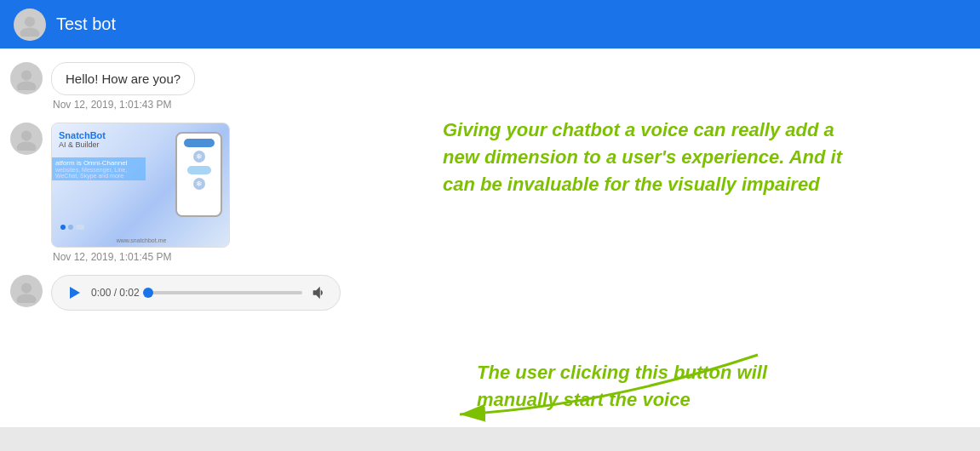 The height and width of the screenshot is (451, 980). I want to click on audio-progress-thumb, so click(148, 293).